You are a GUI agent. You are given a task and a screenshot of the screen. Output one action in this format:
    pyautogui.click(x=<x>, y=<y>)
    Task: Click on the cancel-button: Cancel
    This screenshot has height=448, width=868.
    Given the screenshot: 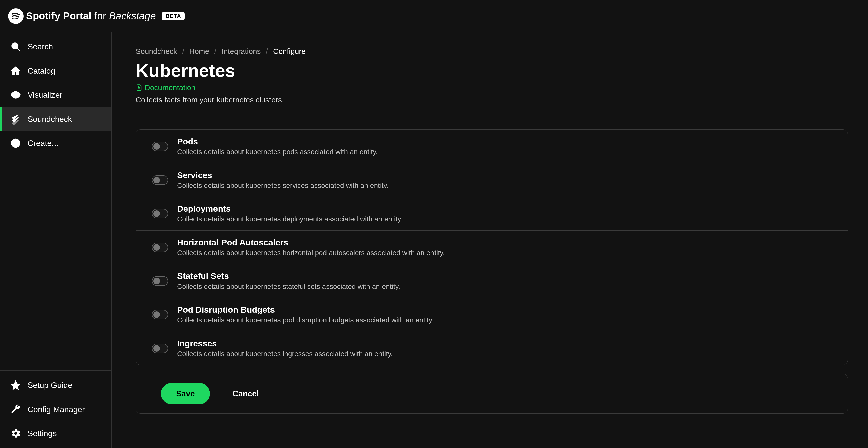 What is the action you would take?
    pyautogui.click(x=246, y=393)
    